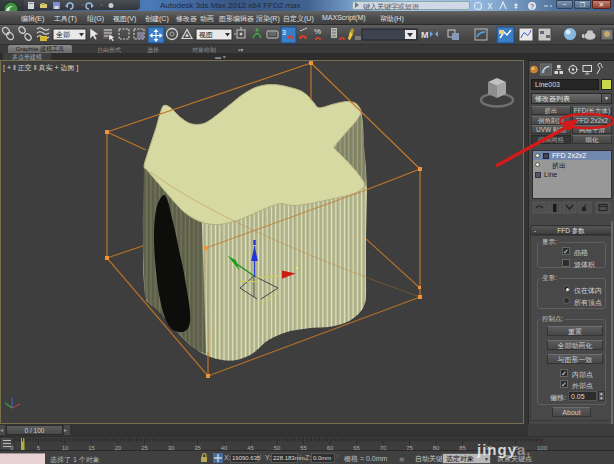 The height and width of the screenshot is (464, 614). I want to click on svg-text: 全部, so click(63, 35).